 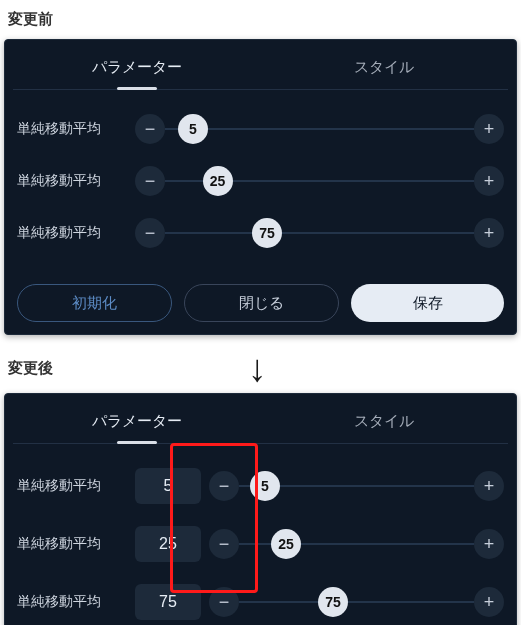 What do you see at coordinates (260, 129) in the screenshot?
I see `param-row: 単純移動平均 − 5 +` at bounding box center [260, 129].